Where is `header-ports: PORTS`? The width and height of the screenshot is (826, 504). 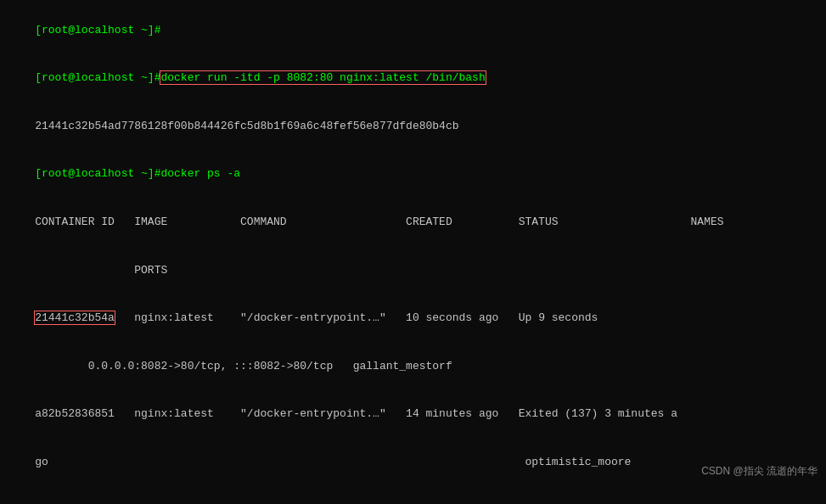 header-ports: PORTS is located at coordinates (101, 270).